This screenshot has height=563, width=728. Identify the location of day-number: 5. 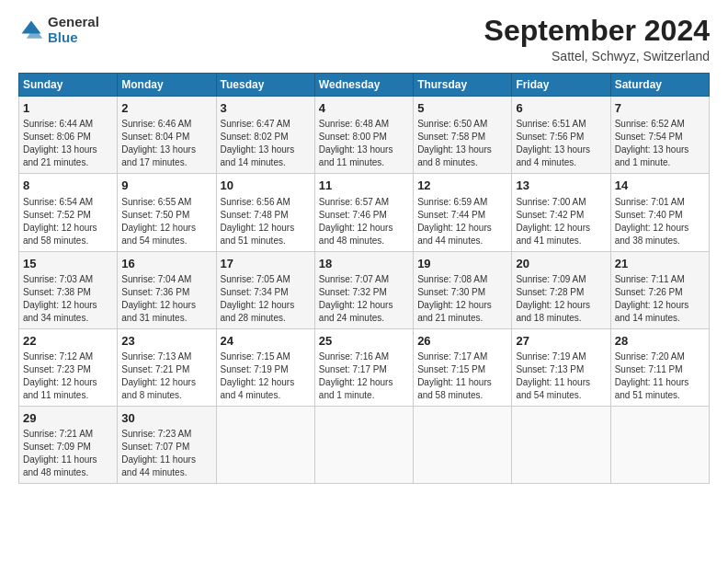
(462, 109).